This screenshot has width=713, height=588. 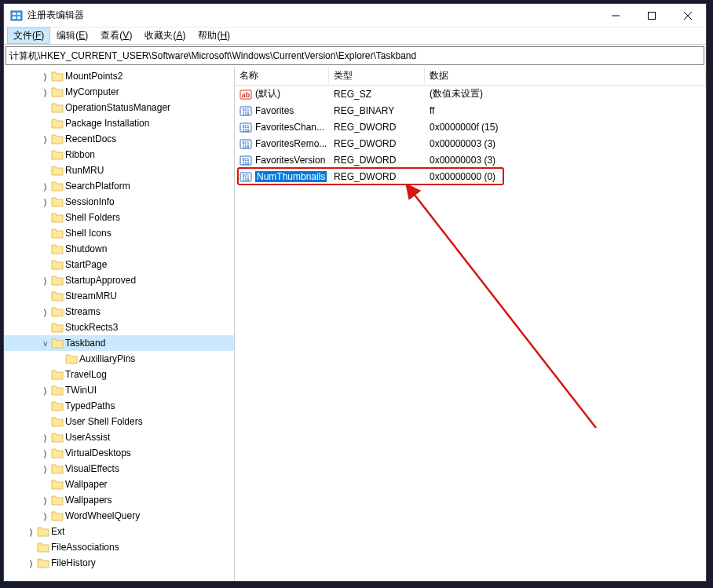 I want to click on tree-node: AuxilliaryPins, so click(x=119, y=359).